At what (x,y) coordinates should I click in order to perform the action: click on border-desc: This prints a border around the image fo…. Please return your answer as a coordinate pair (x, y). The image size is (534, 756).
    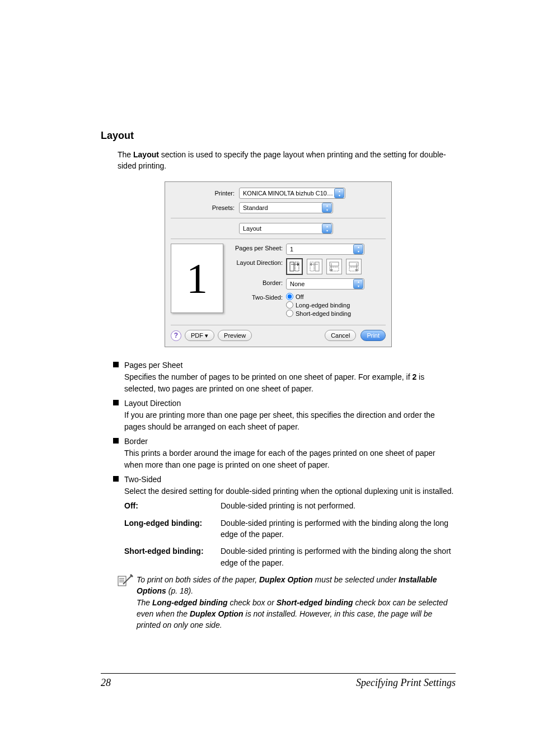
    Looking at the image, I should click on (290, 459).